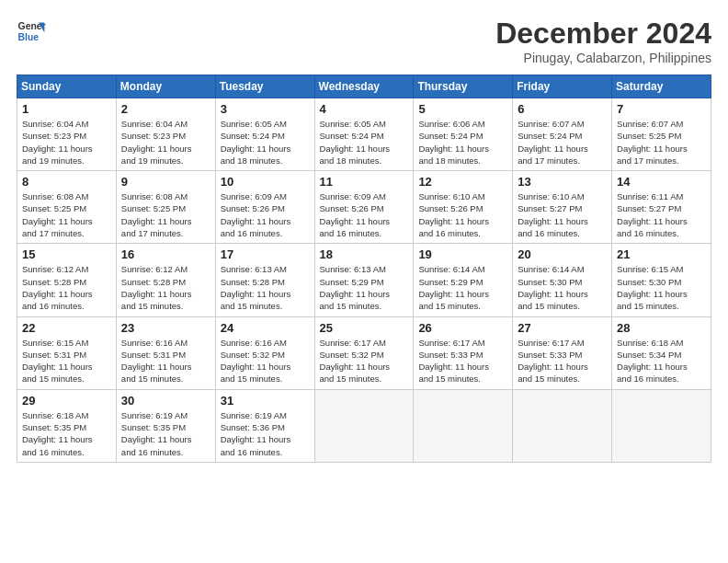 This screenshot has width=728, height=563. Describe the element at coordinates (364, 327) in the screenshot. I see `day-number: 25` at that location.